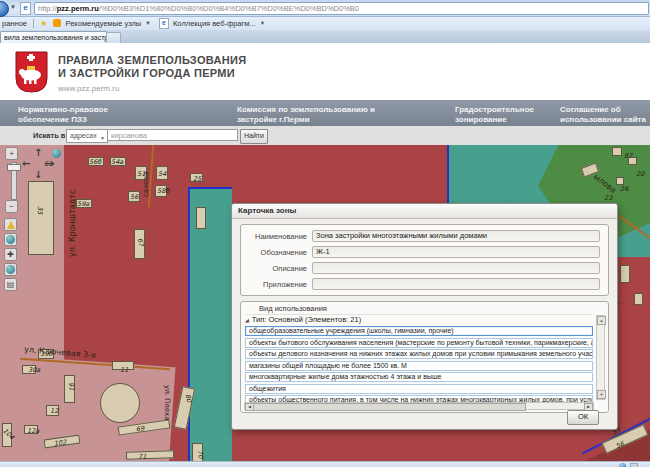 Image resolution: width=650 pixels, height=467 pixels. I want to click on list-item: объекты делового назначения на нижних эт…, so click(419, 354).